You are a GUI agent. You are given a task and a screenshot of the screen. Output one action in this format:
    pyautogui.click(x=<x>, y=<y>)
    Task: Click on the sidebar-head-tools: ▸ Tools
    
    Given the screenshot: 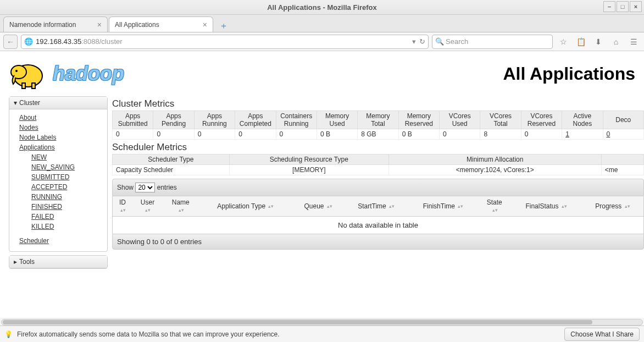 What is the action you would take?
    pyautogui.click(x=58, y=262)
    